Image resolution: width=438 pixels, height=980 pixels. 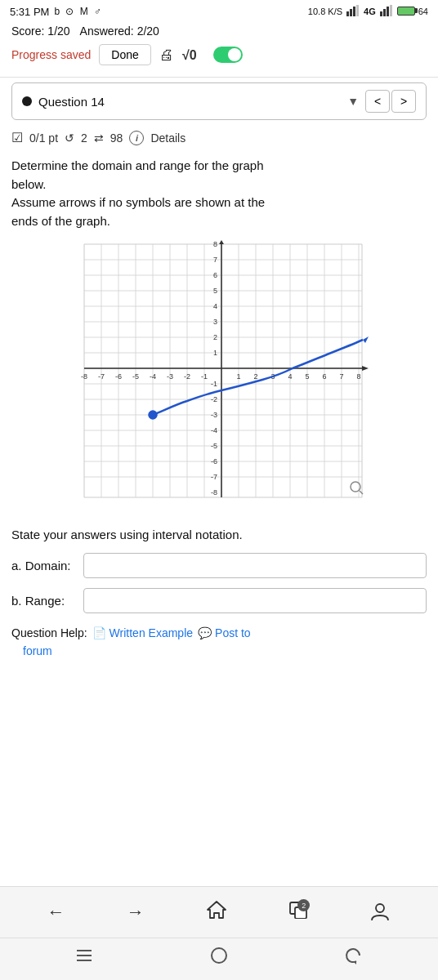 What do you see at coordinates (406, 11) in the screenshot?
I see `battery-container` at bounding box center [406, 11].